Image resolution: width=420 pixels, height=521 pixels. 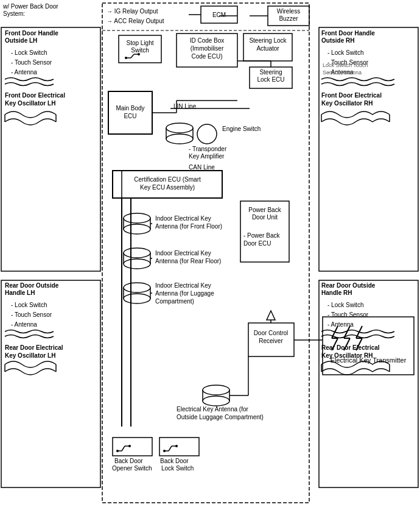 What do you see at coordinates (140, 43) in the screenshot?
I see `svg-text: Stop Light` at bounding box center [140, 43].